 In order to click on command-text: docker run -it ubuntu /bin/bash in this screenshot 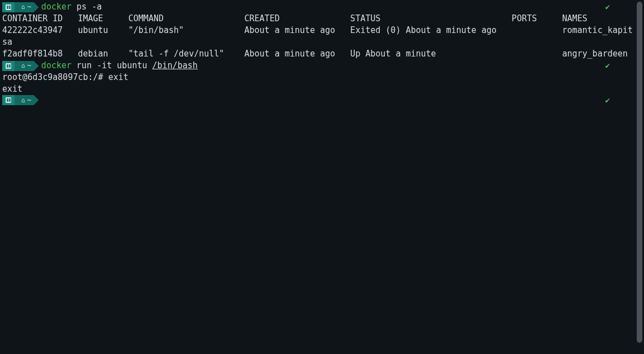, I will do `click(120, 66)`.